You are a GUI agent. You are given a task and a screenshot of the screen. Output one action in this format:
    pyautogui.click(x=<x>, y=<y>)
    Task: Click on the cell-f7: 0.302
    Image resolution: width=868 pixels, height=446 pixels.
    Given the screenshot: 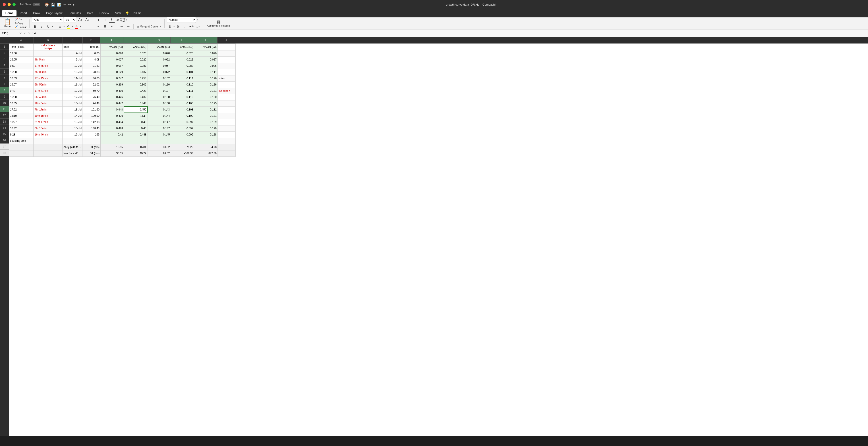 What is the action you would take?
    pyautogui.click(x=136, y=85)
    